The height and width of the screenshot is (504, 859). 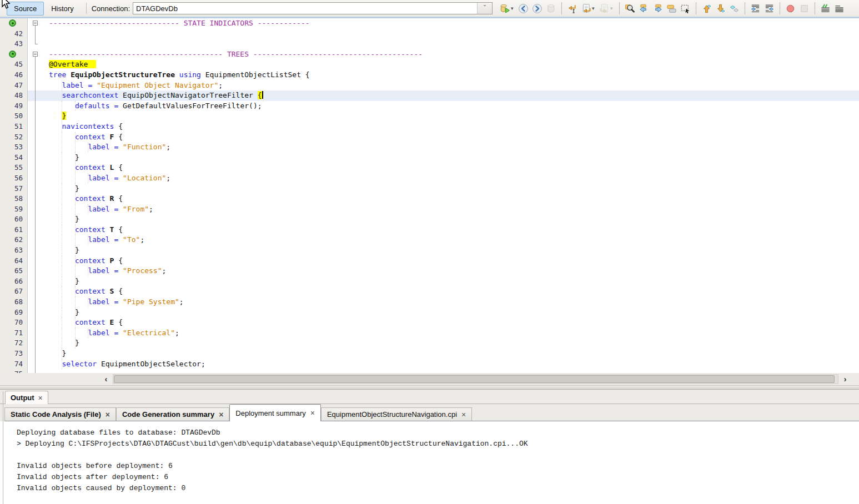 What do you see at coordinates (430, 64) in the screenshot?
I see `code-line-45: 45@Overtake` at bounding box center [430, 64].